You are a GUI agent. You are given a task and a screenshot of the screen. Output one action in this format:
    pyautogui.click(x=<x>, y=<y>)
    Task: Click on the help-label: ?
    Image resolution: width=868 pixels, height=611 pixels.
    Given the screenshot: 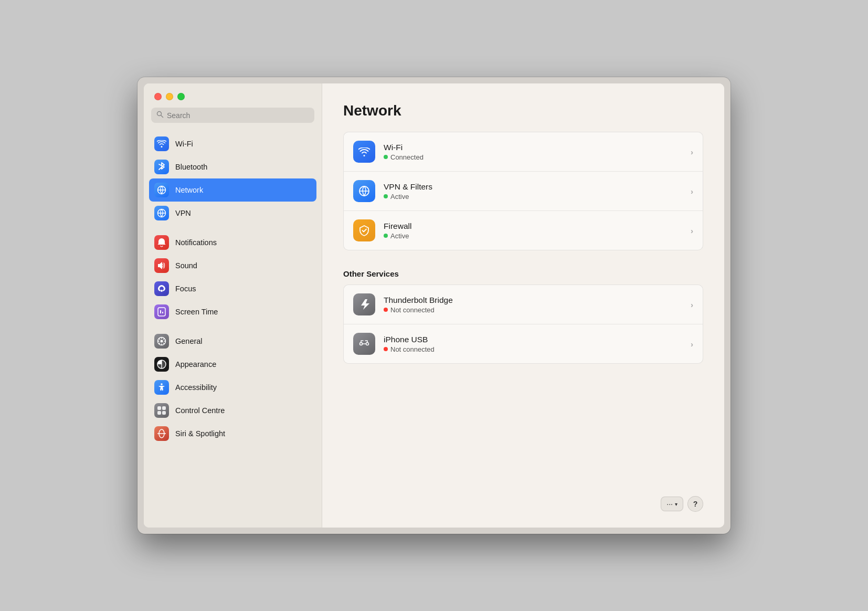 What is the action you would take?
    pyautogui.click(x=696, y=504)
    